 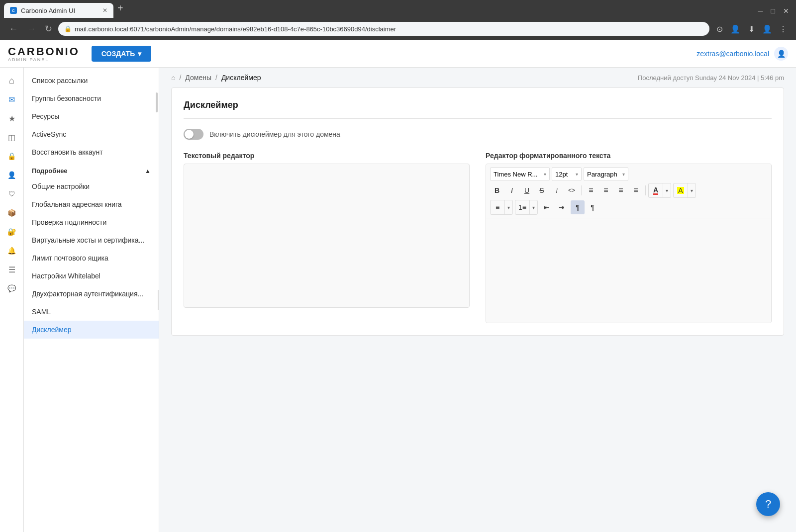 What do you see at coordinates (735, 29) in the screenshot?
I see `ext-icon-2: 👤` at bounding box center [735, 29].